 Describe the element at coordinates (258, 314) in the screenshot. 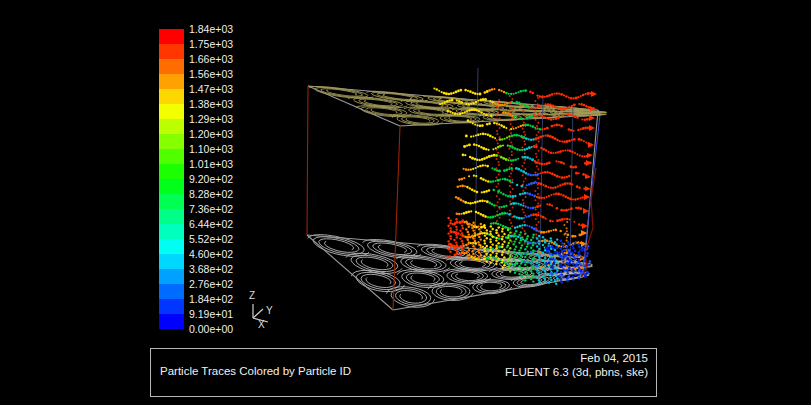

I see `axis-triad-line` at that location.